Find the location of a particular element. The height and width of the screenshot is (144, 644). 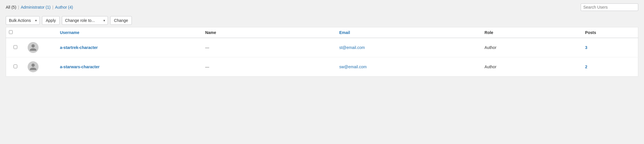

bulk-actions-select: Bulk Actions Delete is located at coordinates (23, 20).